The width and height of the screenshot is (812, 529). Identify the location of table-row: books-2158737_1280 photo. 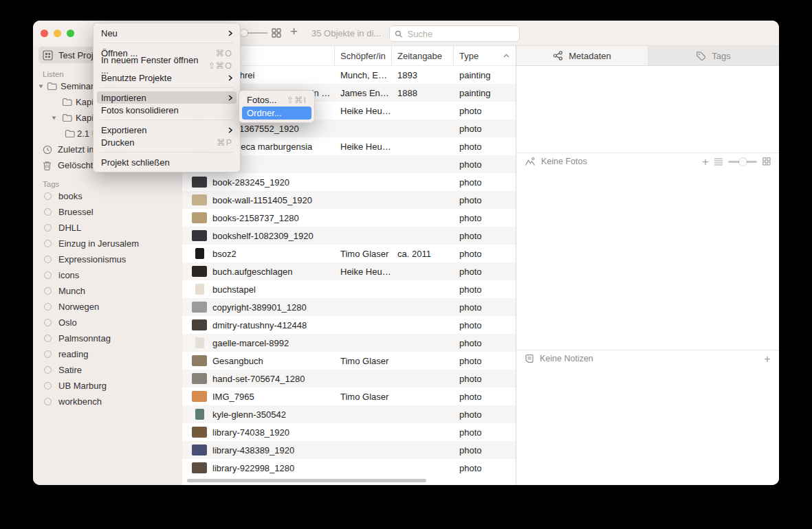
(349, 218).